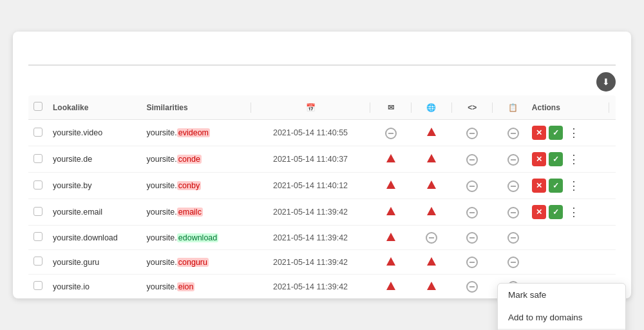  I want to click on domain-name: yoursite.download, so click(95, 238).